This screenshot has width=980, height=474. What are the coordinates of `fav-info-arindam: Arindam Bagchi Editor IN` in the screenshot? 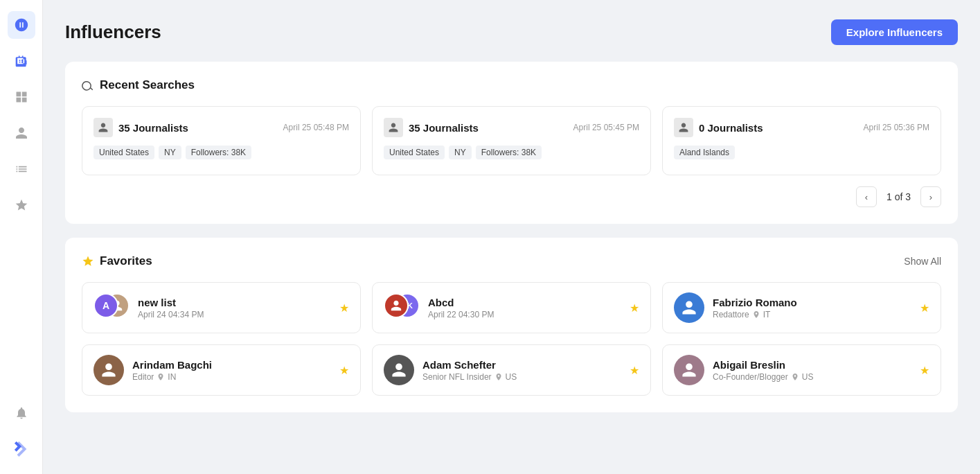 It's located at (231, 370).